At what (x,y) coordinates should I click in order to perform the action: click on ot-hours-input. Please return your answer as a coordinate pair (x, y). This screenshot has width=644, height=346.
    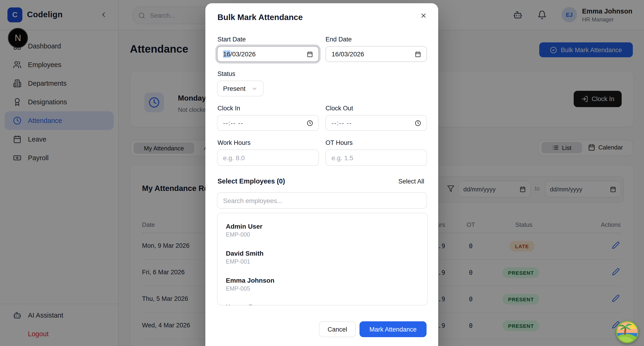
    Looking at the image, I should click on (376, 158).